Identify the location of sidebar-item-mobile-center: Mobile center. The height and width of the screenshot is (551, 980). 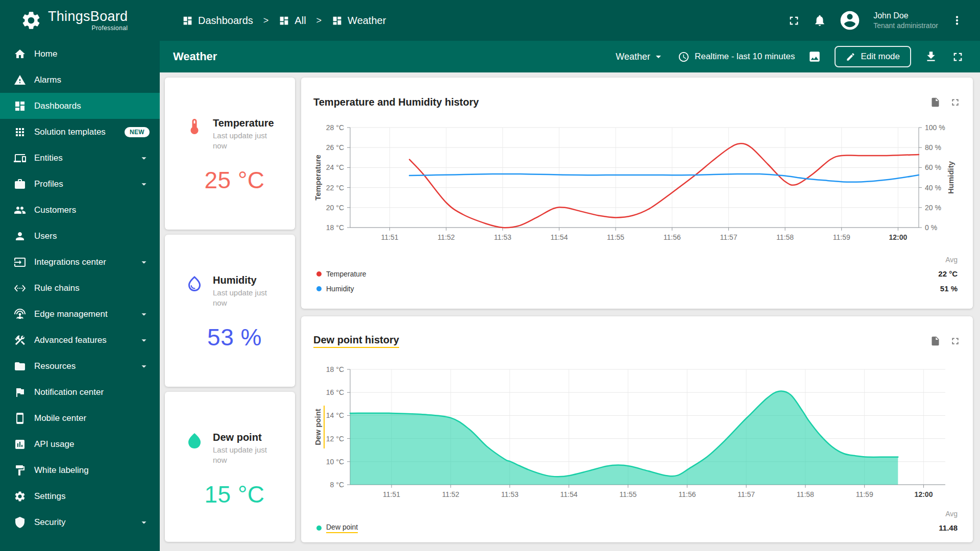
(80, 418).